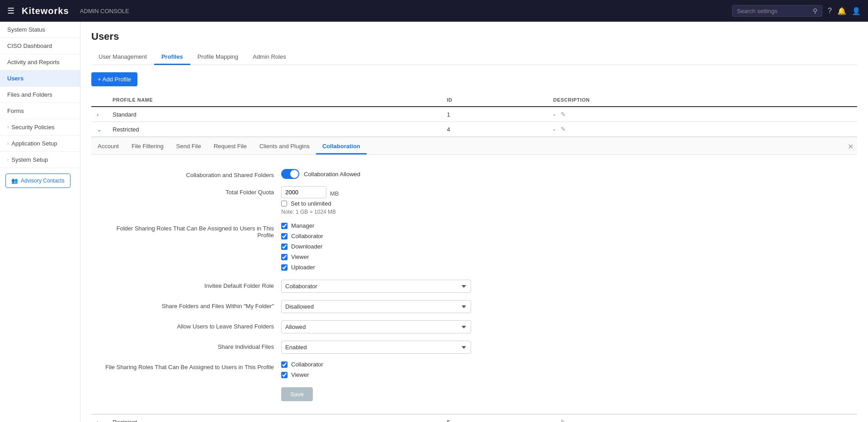 The width and height of the screenshot is (868, 422). I want to click on collaborator-checkbox, so click(284, 236).